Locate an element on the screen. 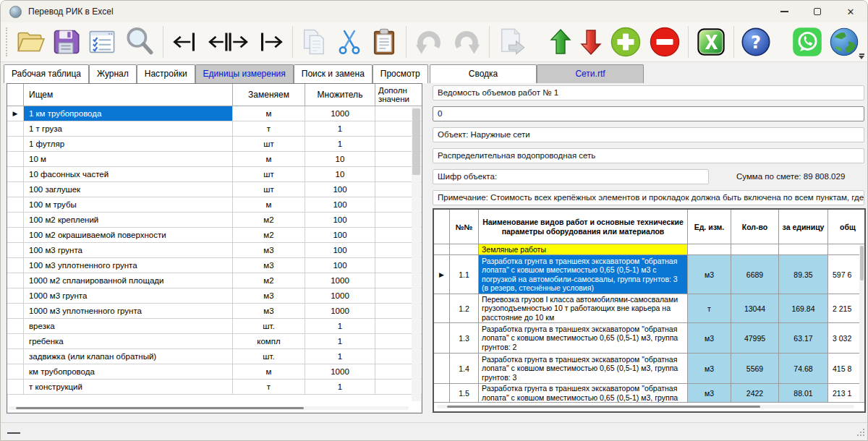 The height and width of the screenshot is (441, 868). works-row: 1.2Перевозка грузов I класса автомобилям… is located at coordinates (650, 309).